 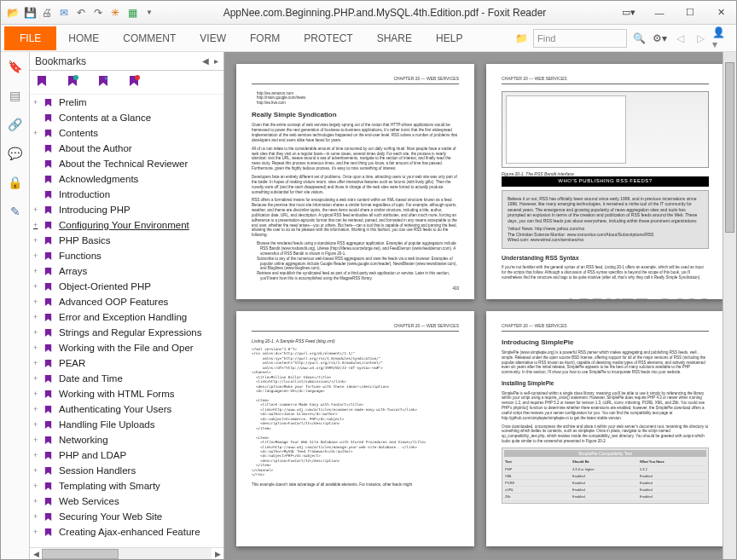 I want to click on scroll-left-icon: ◀, so click(x=36, y=554).